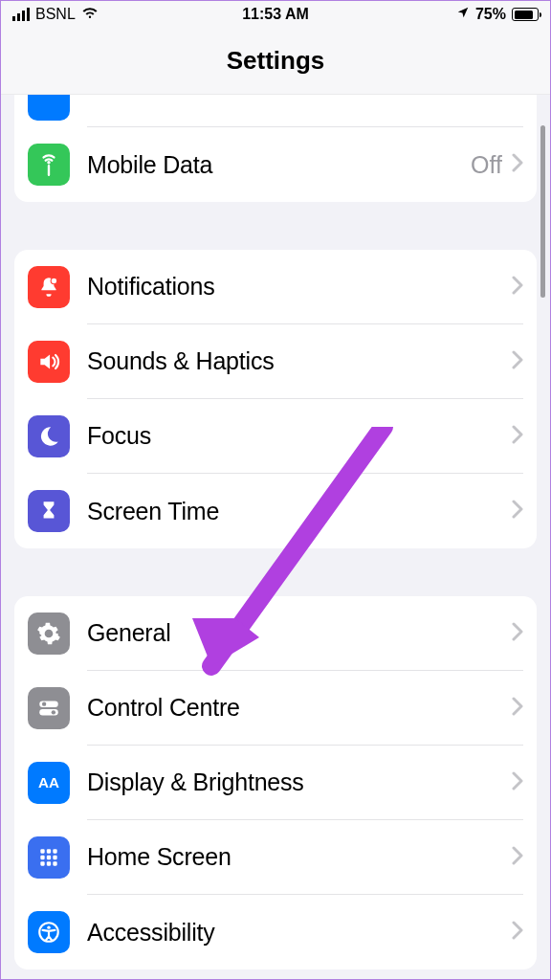  What do you see at coordinates (159, 858) in the screenshot?
I see `row-label: Home Screen` at bounding box center [159, 858].